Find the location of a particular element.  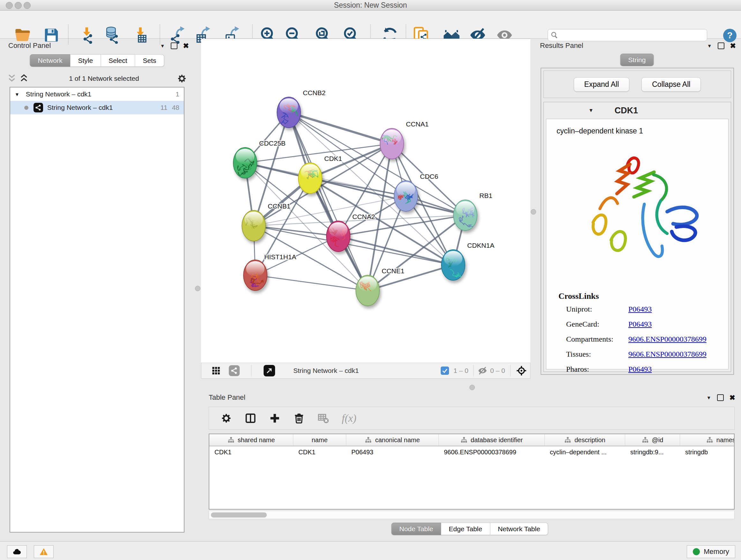

network-node-CDC6: CDC6 is located at coordinates (416, 192).